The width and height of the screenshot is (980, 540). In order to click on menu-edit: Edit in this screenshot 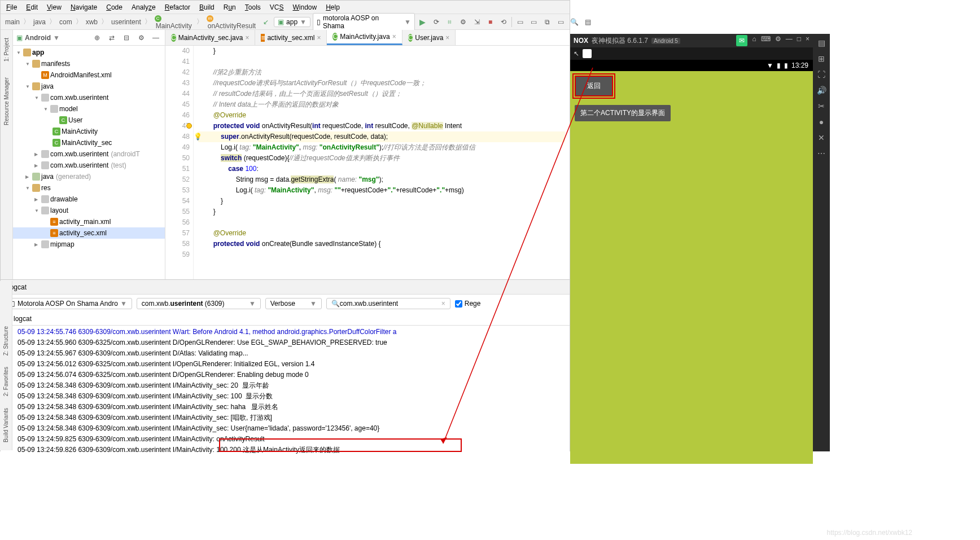, I will do `click(32, 7)`.